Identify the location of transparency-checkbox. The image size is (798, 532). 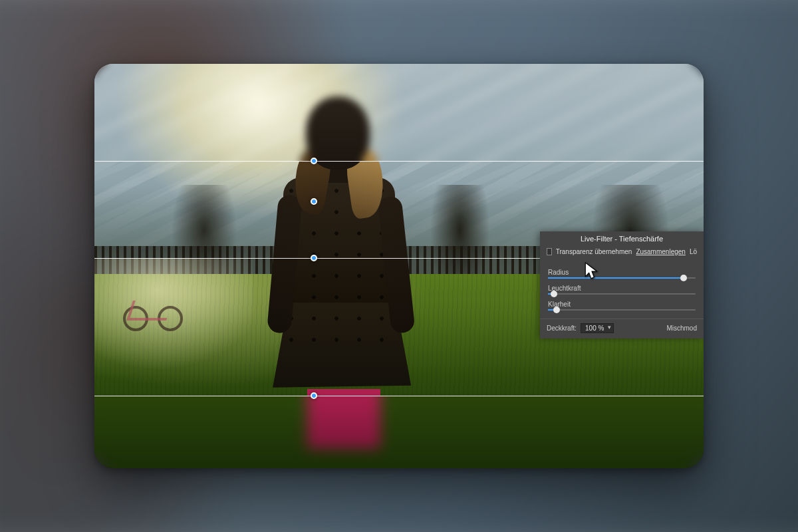
(549, 251).